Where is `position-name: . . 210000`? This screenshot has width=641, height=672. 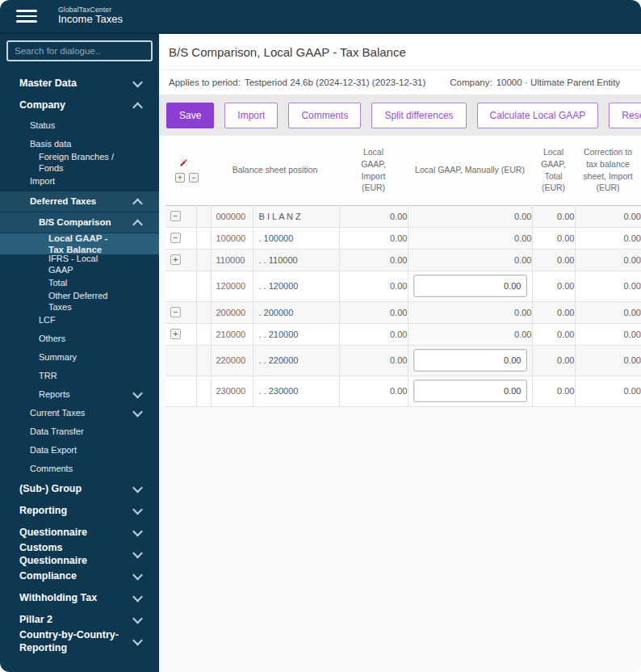
position-name: . . 210000 is located at coordinates (276, 334).